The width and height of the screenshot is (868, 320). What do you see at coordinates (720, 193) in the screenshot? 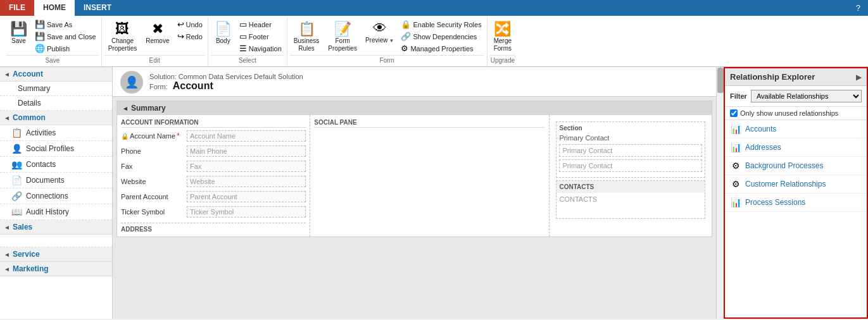
I see `scrollbar` at bounding box center [720, 193].